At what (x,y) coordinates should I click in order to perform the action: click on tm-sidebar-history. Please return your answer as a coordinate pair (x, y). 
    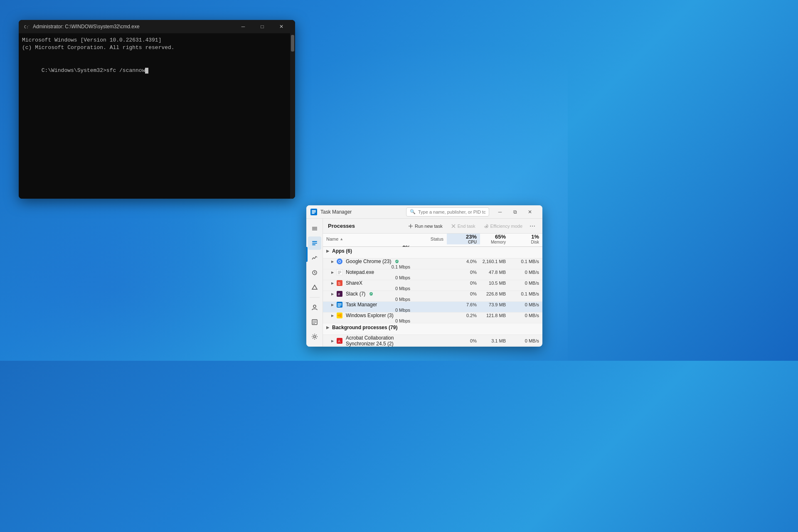
    Looking at the image, I should click on (315, 273).